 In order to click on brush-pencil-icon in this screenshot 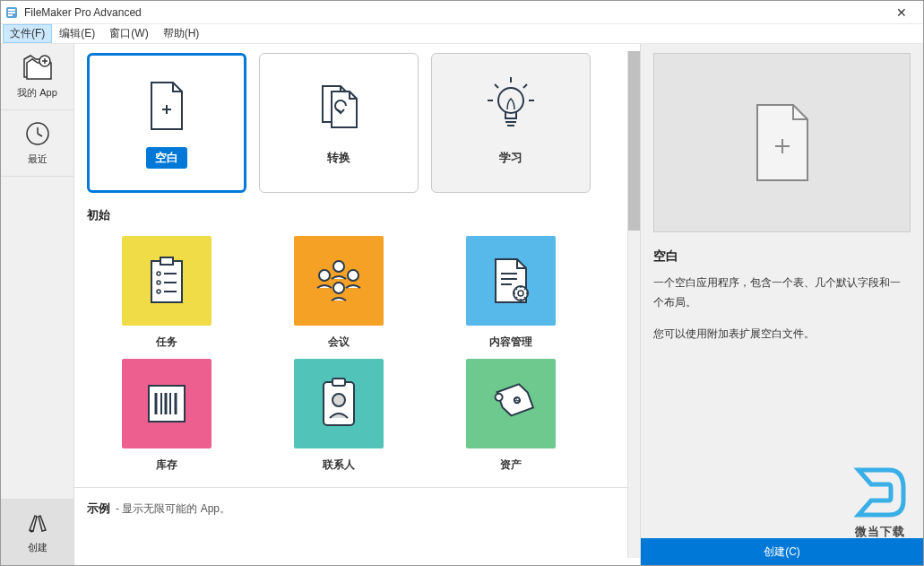, I will do `click(38, 522)`.